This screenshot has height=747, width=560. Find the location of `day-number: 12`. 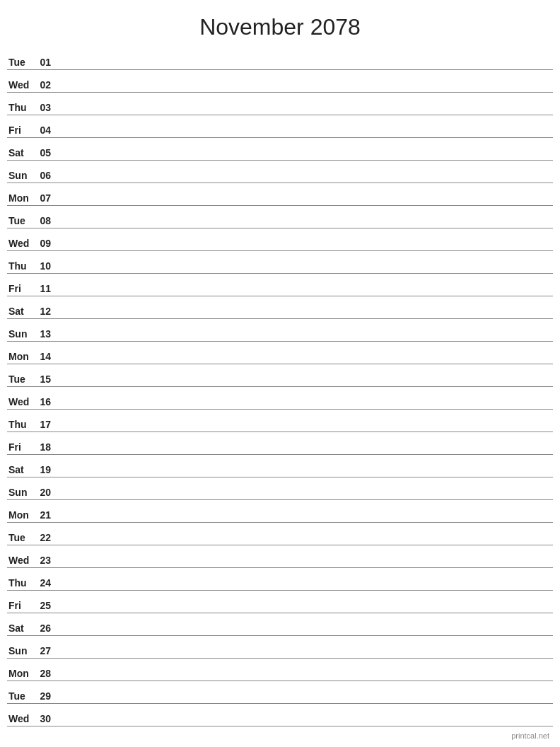

day-number: 12 is located at coordinates (46, 311).